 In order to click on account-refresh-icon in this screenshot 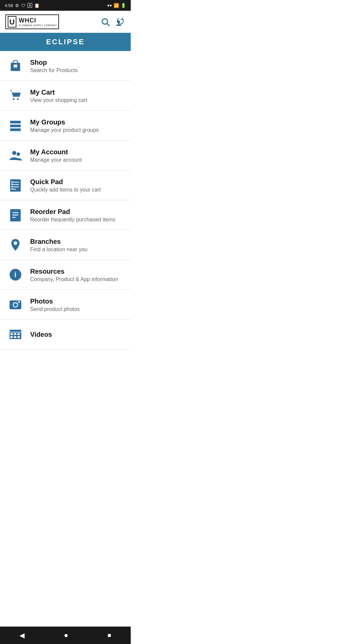, I will do `click(120, 22)`.